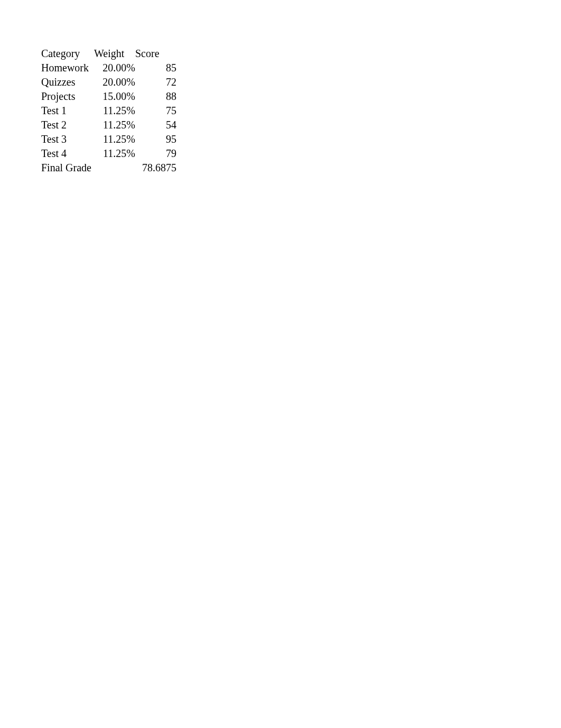 This screenshot has width=561, height=728. I want to click on final-score: 78.6875, so click(156, 168).